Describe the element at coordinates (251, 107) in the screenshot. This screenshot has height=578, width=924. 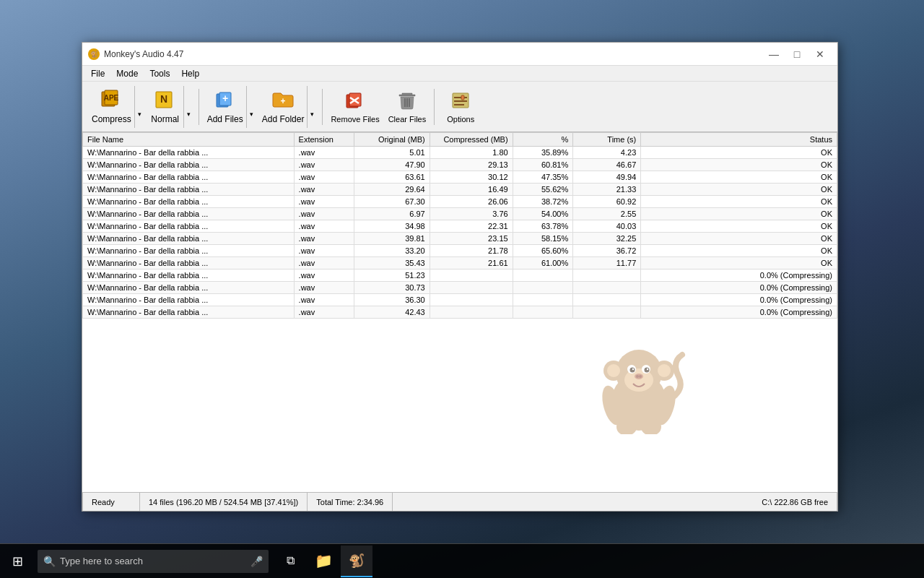
I see `add-files-arrow: ▾` at that location.